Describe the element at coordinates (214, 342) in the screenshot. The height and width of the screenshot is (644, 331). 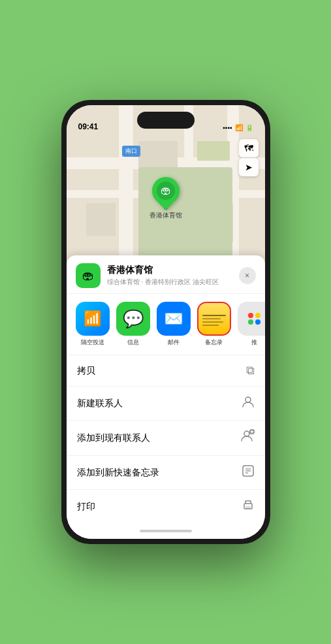
I see `notes-label: 备忘录` at that location.